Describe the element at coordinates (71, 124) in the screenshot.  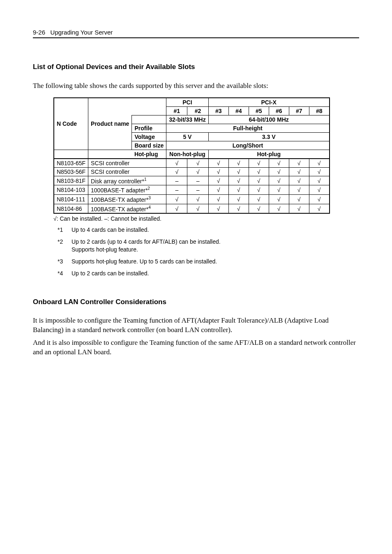
I see `th-n-code: N Code` at that location.